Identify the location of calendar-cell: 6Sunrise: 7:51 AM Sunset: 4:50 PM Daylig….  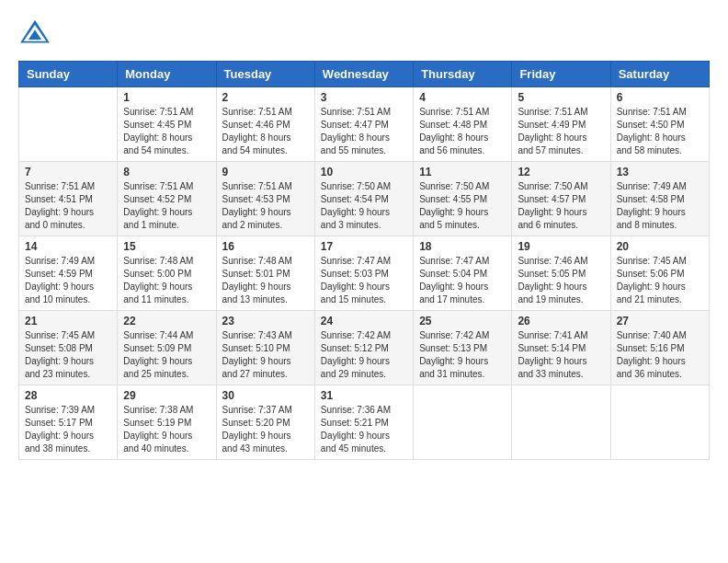
(660, 125).